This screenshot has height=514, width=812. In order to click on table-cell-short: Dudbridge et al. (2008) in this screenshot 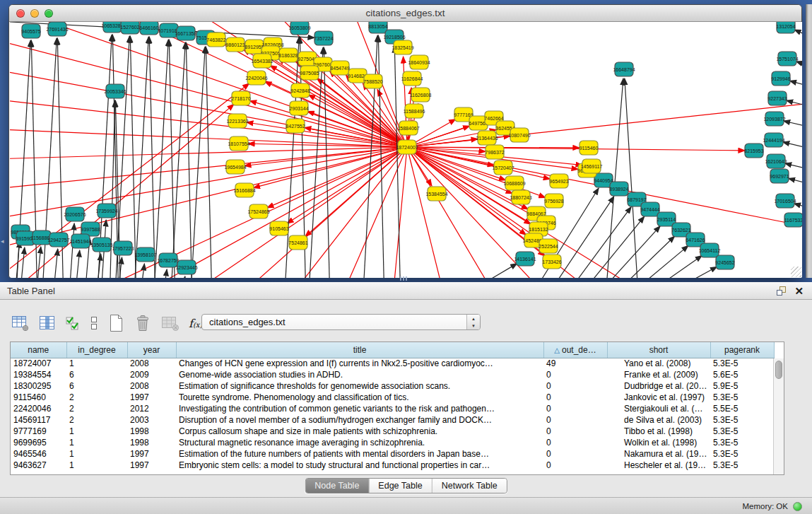, I will do `click(659, 386)`.